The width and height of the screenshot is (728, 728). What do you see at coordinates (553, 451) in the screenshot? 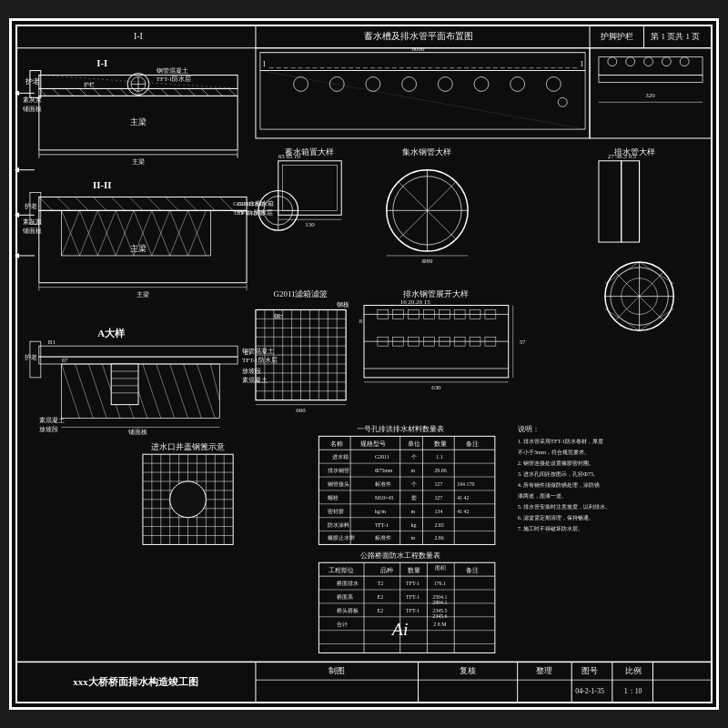
I see `svg-text: 不小于3mm，符合规范要求。` at bounding box center [553, 451].